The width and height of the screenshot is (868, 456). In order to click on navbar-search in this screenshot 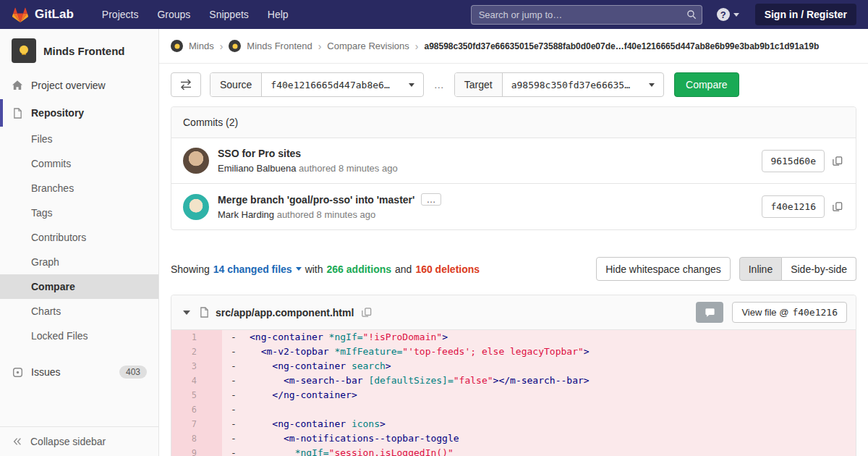, I will do `click(587, 14)`.